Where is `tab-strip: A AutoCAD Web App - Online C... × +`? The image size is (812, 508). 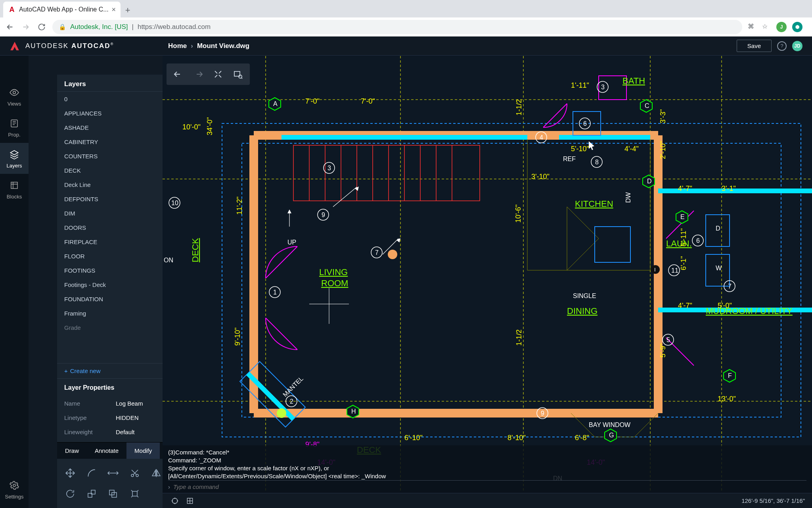
tab-strip: A AutoCAD Web App - Online C... × + is located at coordinates (406, 9).